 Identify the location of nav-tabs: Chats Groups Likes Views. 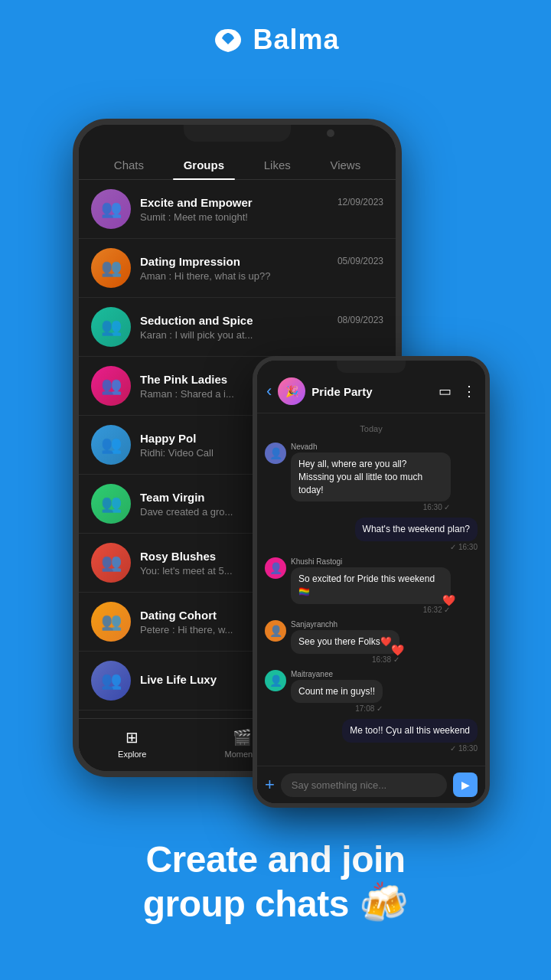
(237, 163).